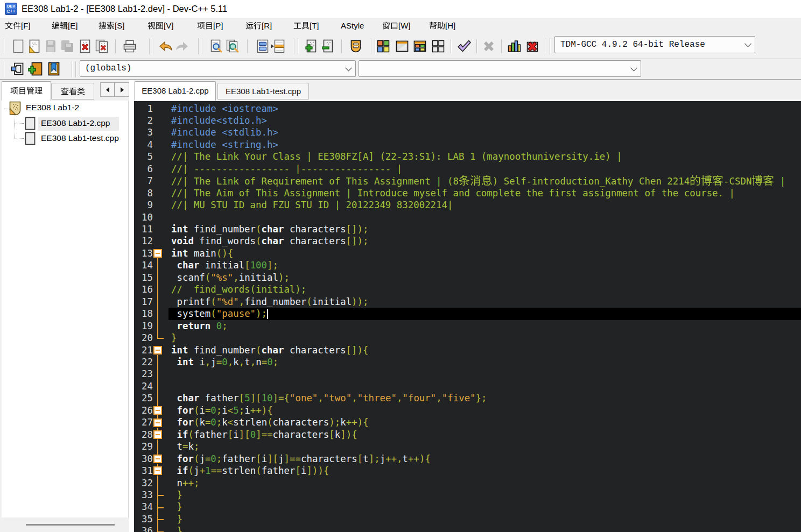  What do you see at coordinates (36, 69) in the screenshot?
I see `toggle-bookmark-button` at bounding box center [36, 69].